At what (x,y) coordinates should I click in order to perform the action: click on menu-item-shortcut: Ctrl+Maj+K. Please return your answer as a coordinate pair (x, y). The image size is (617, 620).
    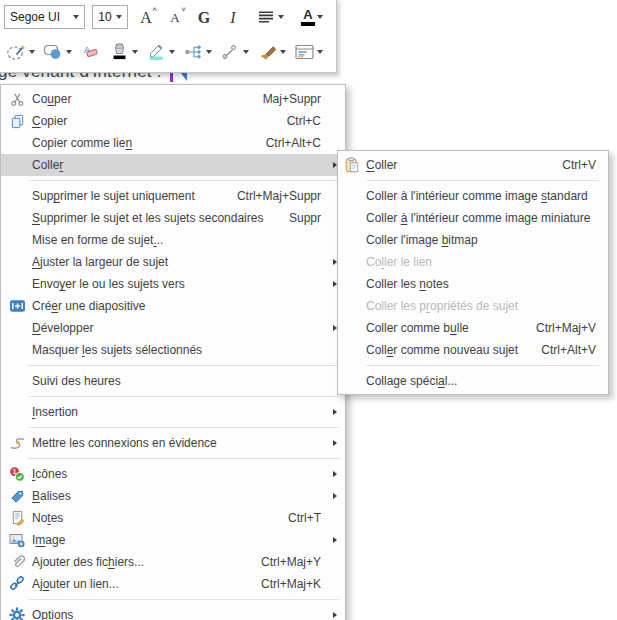
    Looking at the image, I should click on (291, 584).